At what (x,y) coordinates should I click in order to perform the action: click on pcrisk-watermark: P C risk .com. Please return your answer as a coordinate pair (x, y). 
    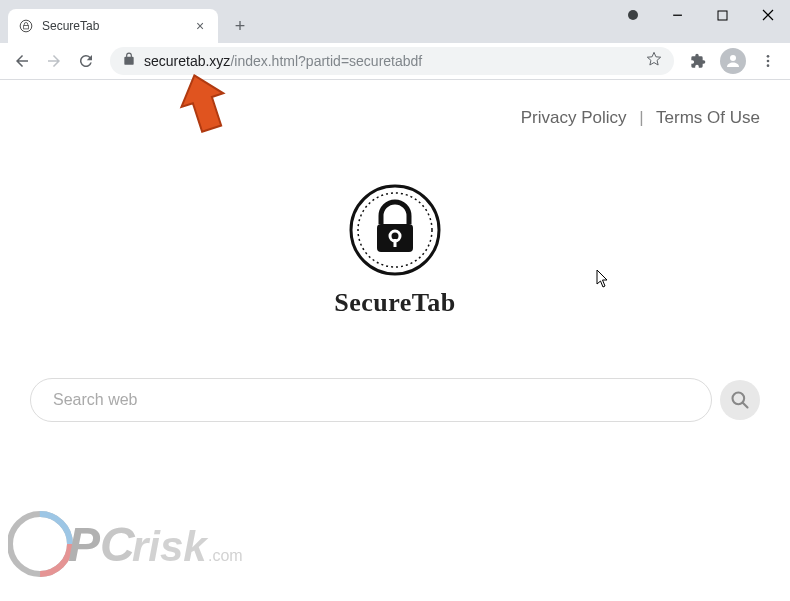
    Looking at the image, I should click on (148, 546).